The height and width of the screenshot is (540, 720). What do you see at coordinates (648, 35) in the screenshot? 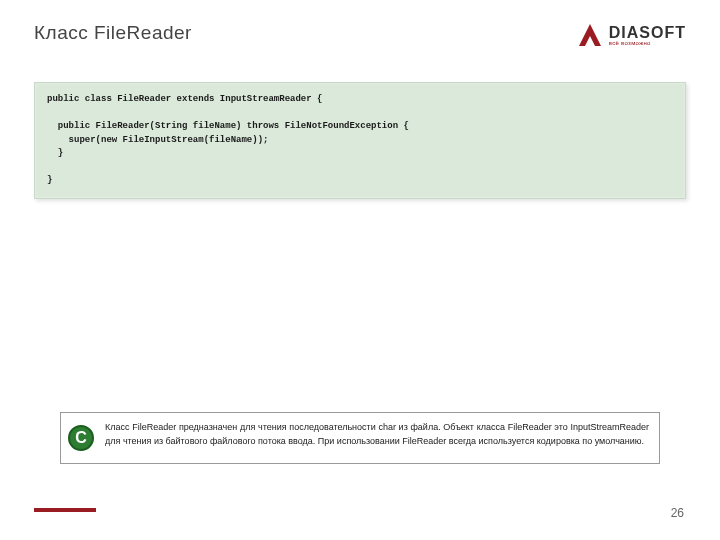
I see `logo-text-block: DIASOFT всё возможно` at bounding box center [648, 35].